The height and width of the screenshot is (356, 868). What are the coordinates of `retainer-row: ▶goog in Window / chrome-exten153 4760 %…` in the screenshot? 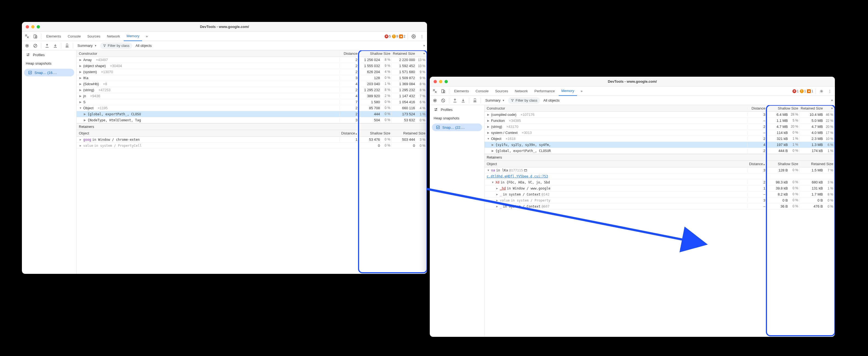 It's located at (252, 140).